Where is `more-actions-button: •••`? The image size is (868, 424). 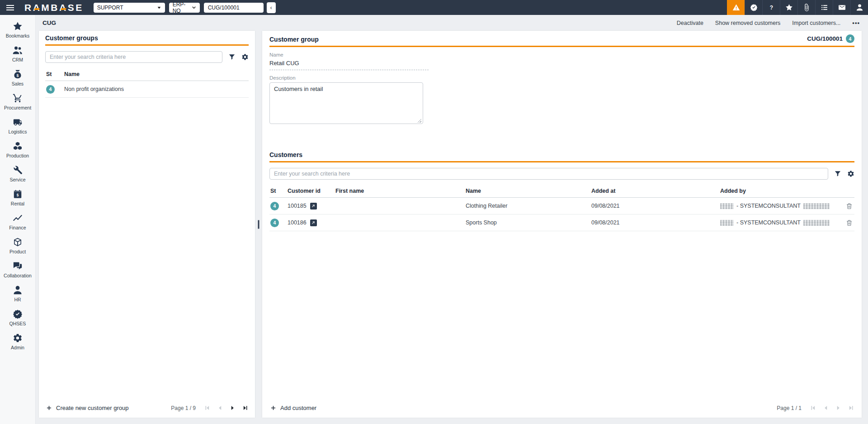 more-actions-button: ••• is located at coordinates (856, 23).